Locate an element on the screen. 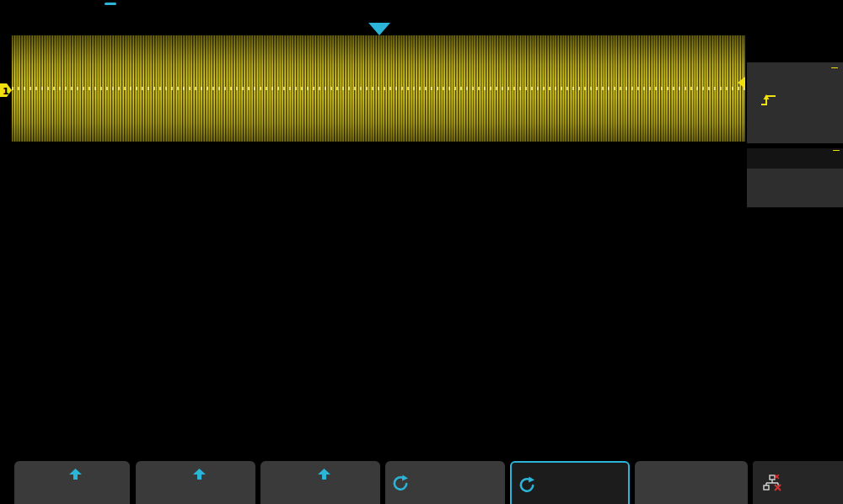 The height and width of the screenshot is (504, 843). menu-button-hz-per-div is located at coordinates (570, 482).